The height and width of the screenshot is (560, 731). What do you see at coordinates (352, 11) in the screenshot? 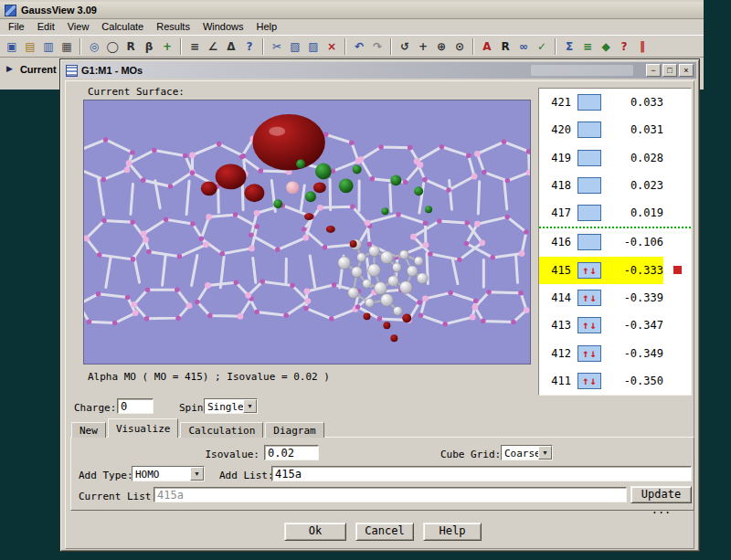
I see `main-titlebar: GaussView 3.09` at bounding box center [352, 11].